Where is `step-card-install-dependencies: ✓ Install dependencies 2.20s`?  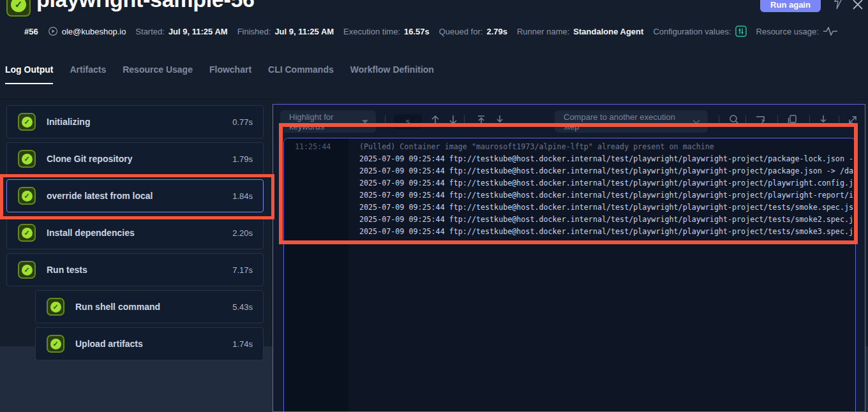
step-card-install-dependencies: ✓ Install dependencies 2.20s is located at coordinates (135, 233).